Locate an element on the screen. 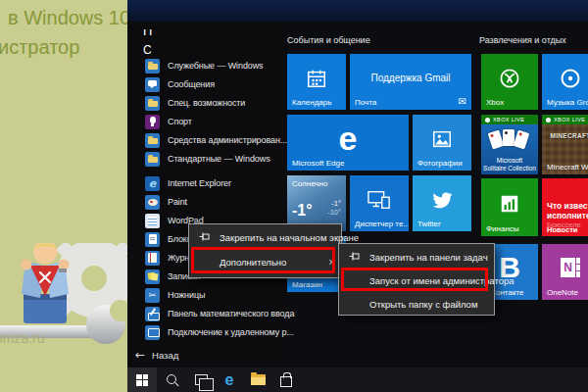  edge-logo: e is located at coordinates (349, 137).